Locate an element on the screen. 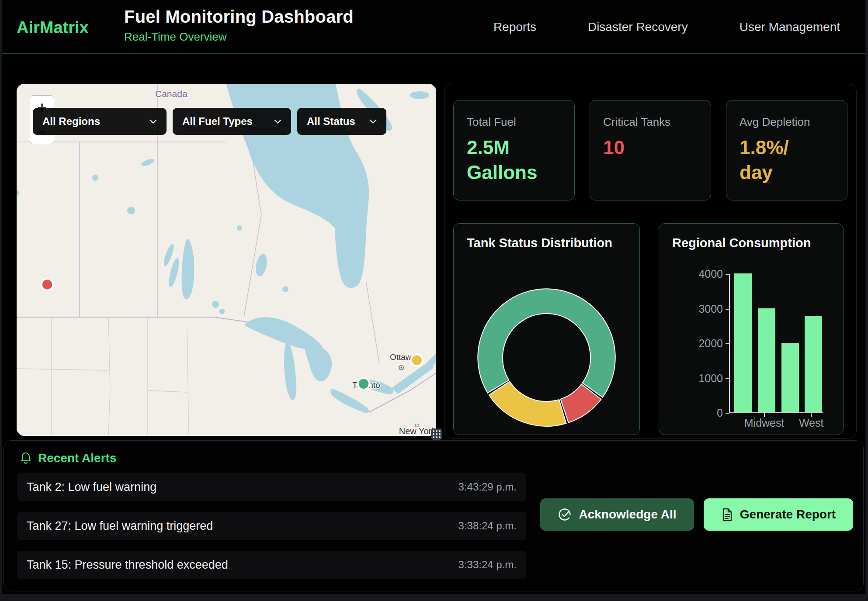 The height and width of the screenshot is (601, 868). alert-timestamp: 3:43:29 p.m. is located at coordinates (488, 487).